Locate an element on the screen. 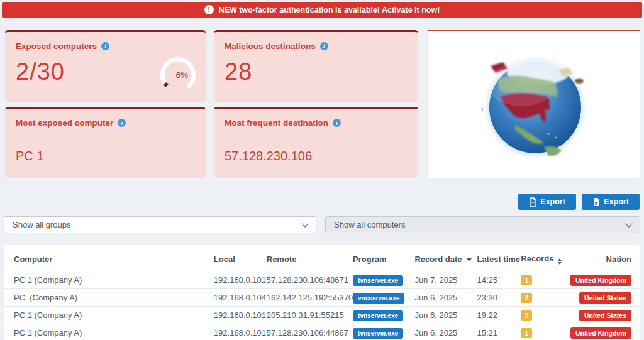 The image size is (644, 340). header-records-label: Records is located at coordinates (537, 259).